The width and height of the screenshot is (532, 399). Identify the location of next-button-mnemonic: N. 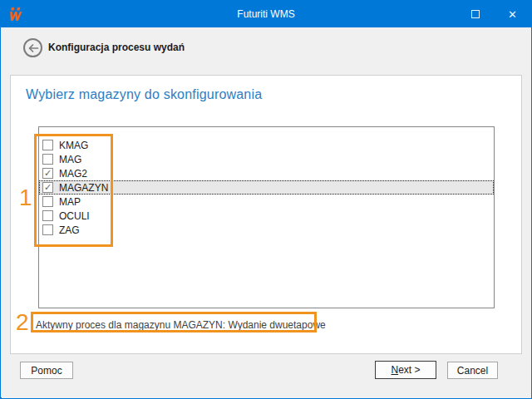
(394, 370).